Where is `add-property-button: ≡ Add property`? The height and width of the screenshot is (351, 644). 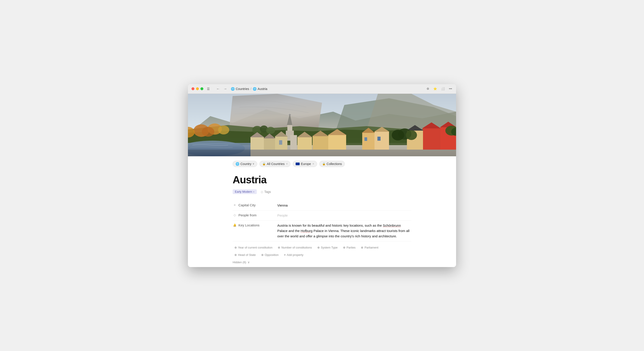 add-property-button: ≡ Add property is located at coordinates (294, 255).